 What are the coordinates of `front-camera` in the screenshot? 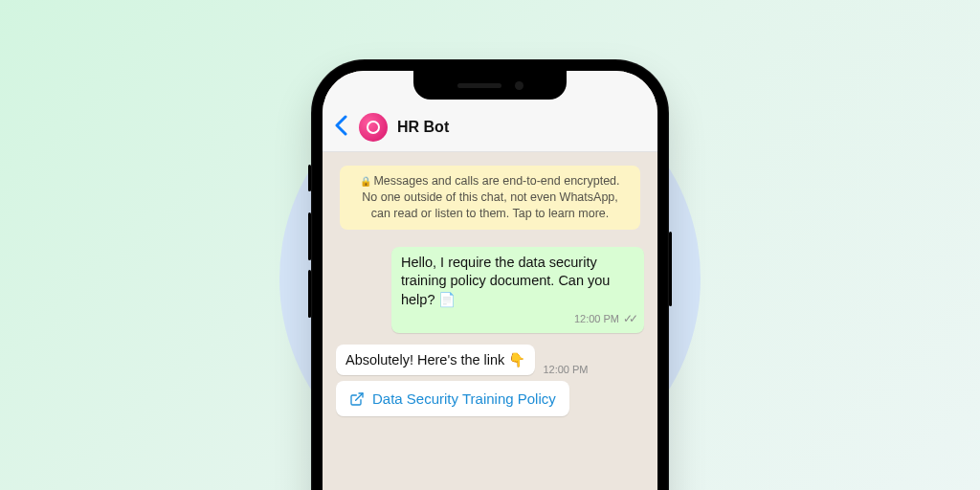 It's located at (519, 86).